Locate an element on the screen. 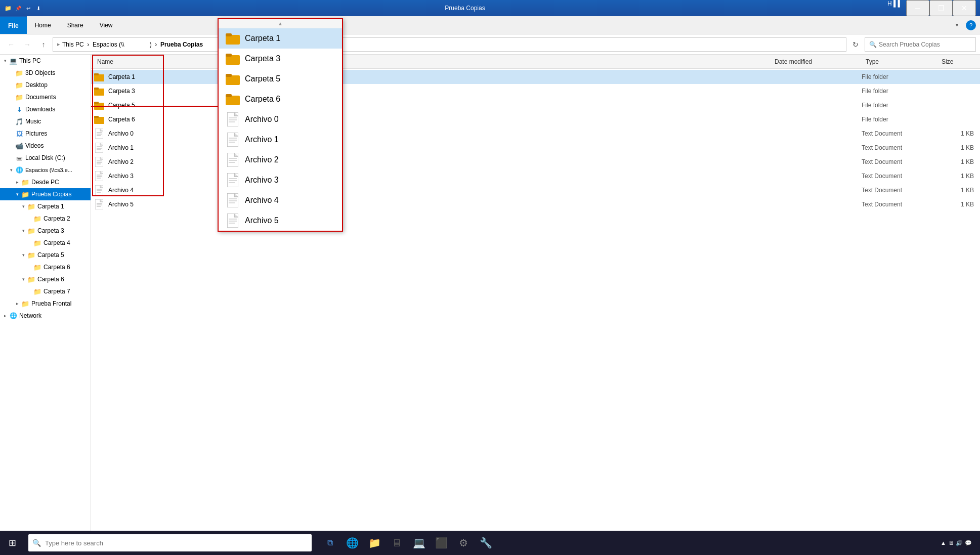 This screenshot has width=980, height=555. sidebar-item-prueba-copias: 📁 Prueba Copias is located at coordinates (46, 194).